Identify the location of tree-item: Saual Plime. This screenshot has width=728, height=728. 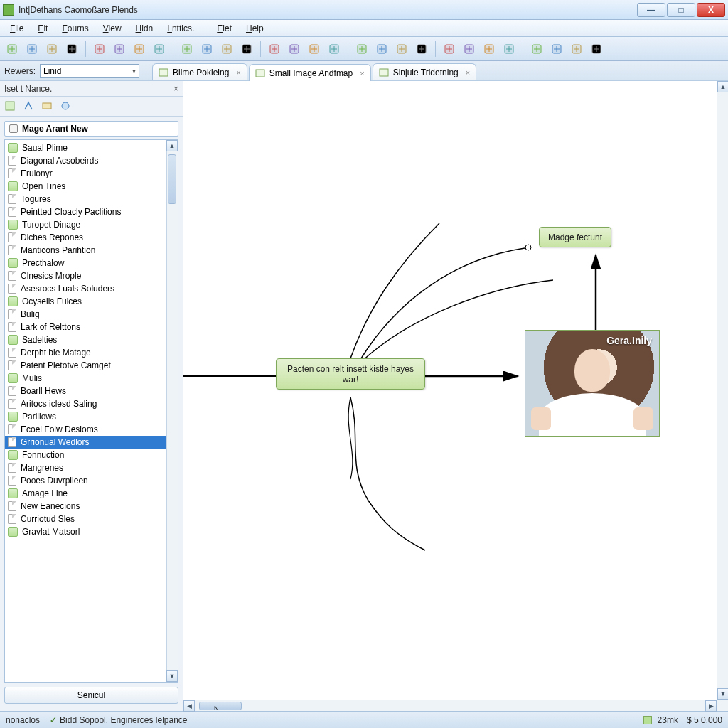
(91, 148).